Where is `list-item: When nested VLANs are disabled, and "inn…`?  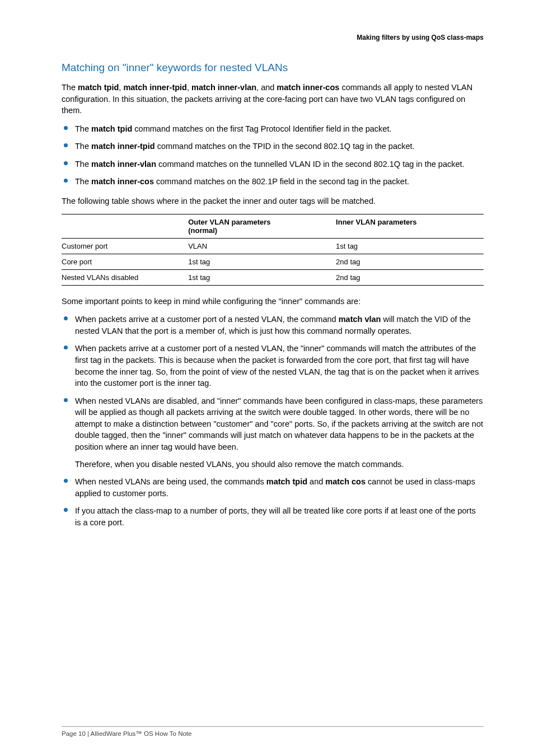
list-item: When nested VLANs are disabled, and "inn… is located at coordinates (273, 432).